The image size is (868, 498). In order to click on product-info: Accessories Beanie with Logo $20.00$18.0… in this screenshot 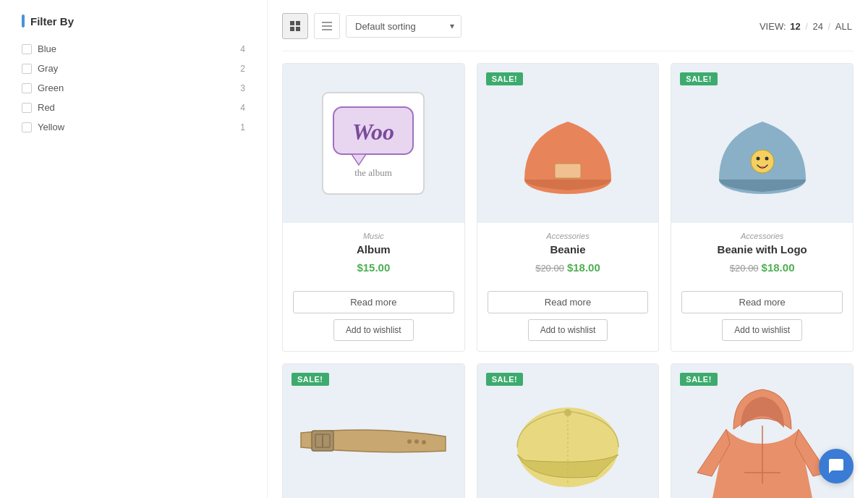, I will do `click(762, 257)`.